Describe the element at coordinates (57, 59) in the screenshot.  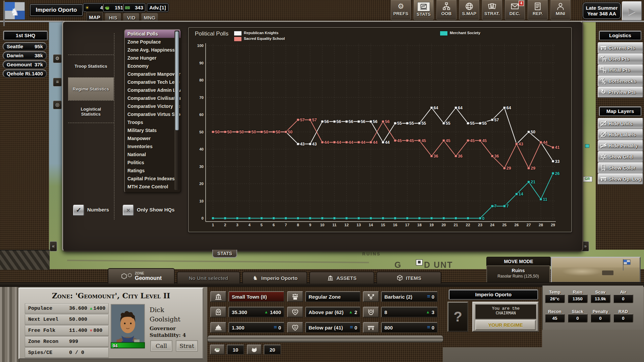
I see `map-edge-gear-button: ⚙` at that location.